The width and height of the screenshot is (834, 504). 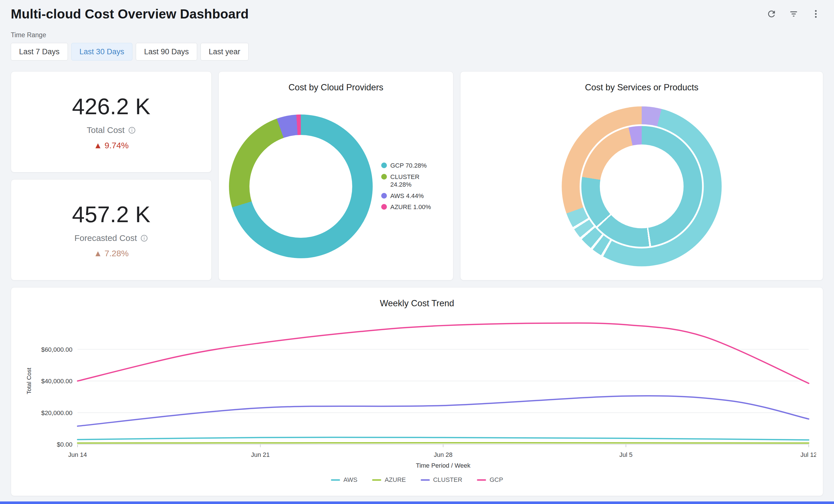 What do you see at coordinates (410, 187) in the screenshot?
I see `providers-legend: GCP 70.28% CLUSTER 24.28% AWS 4.44% AZUR…` at bounding box center [410, 187].